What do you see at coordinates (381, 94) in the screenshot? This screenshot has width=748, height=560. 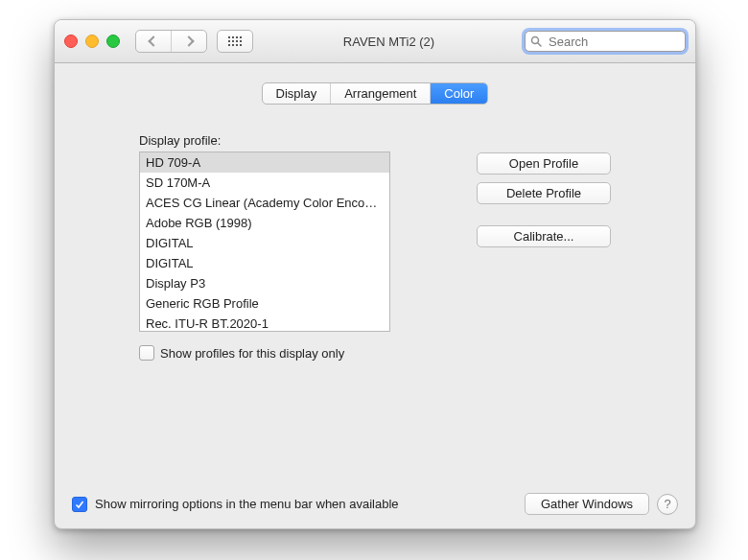 I see `tab-arrangement: Arrangement` at bounding box center [381, 94].